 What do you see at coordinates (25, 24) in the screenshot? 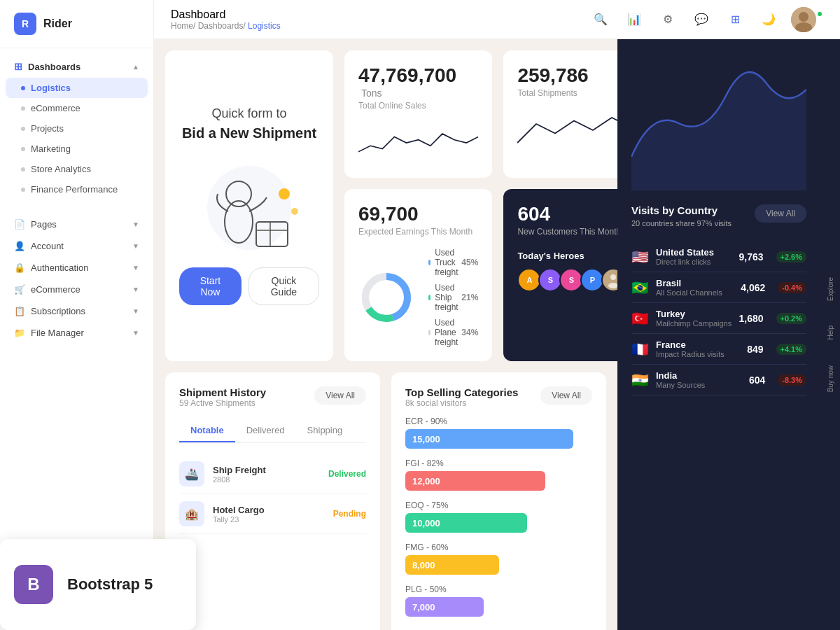
I see `logo-icon: R` at bounding box center [25, 24].